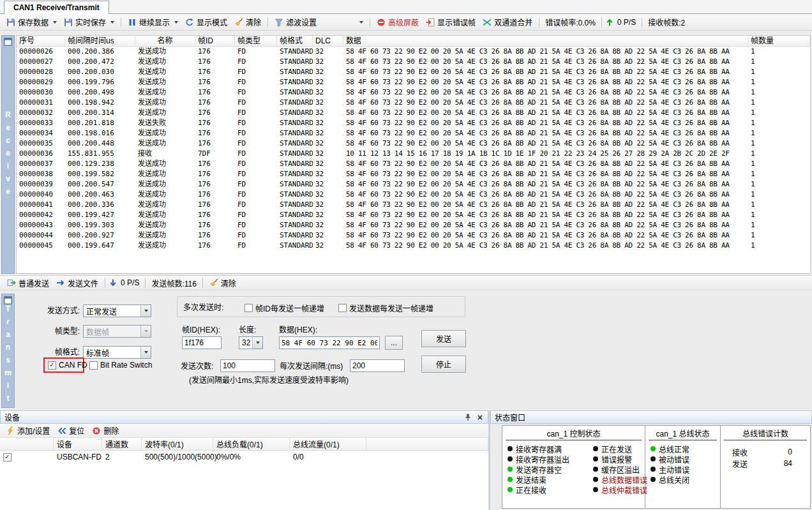  I want to click on col-baudrate: 波特率(0/1), so click(177, 444).